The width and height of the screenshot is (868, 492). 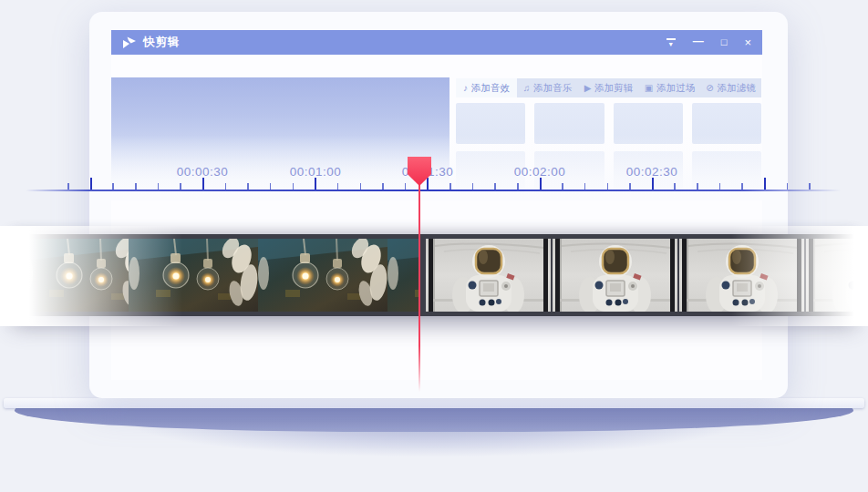 What do you see at coordinates (419, 287) in the screenshot?
I see `playhead-line` at bounding box center [419, 287].